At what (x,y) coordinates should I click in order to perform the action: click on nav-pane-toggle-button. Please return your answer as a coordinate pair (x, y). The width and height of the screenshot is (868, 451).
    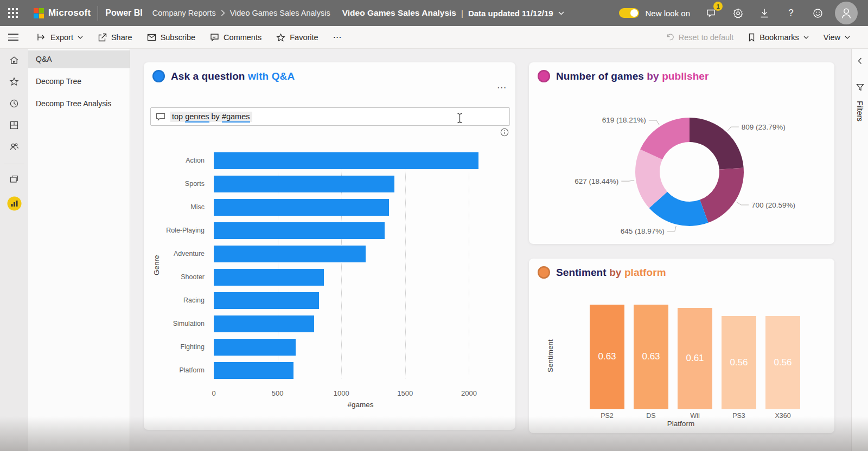
    Looking at the image, I should click on (15, 37).